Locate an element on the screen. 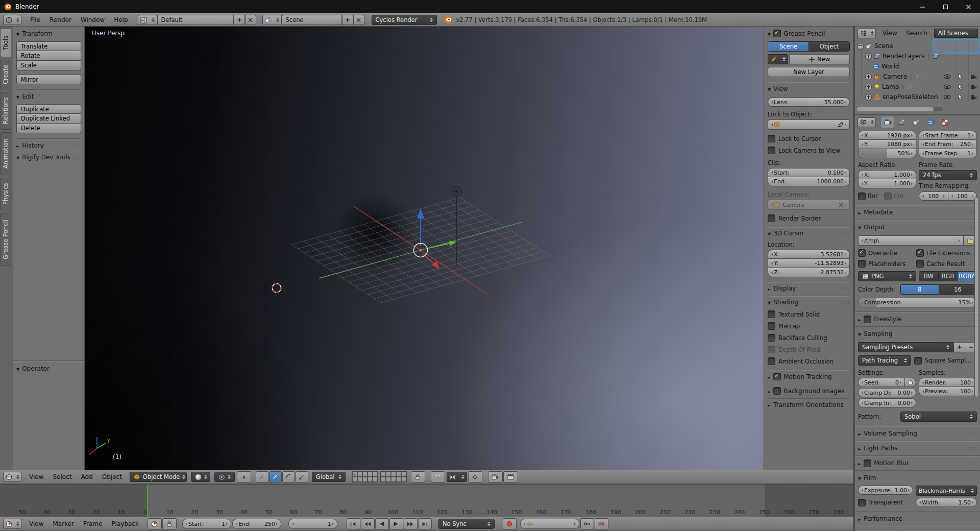 This screenshot has height=531, width=980. grease-pencil-new-button: New is located at coordinates (820, 59).